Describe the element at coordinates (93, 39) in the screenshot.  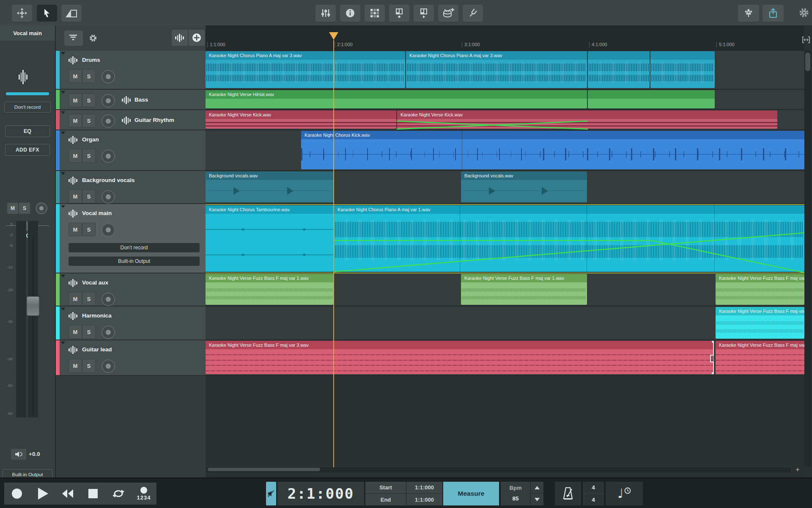
I see `track-settings-gear-icon` at that location.